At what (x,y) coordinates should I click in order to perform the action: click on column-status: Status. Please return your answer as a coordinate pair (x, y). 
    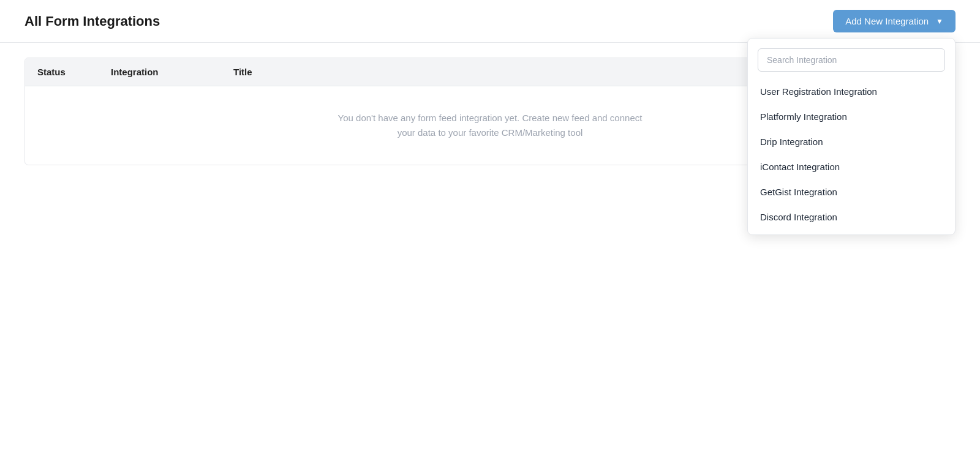
    Looking at the image, I should click on (74, 72).